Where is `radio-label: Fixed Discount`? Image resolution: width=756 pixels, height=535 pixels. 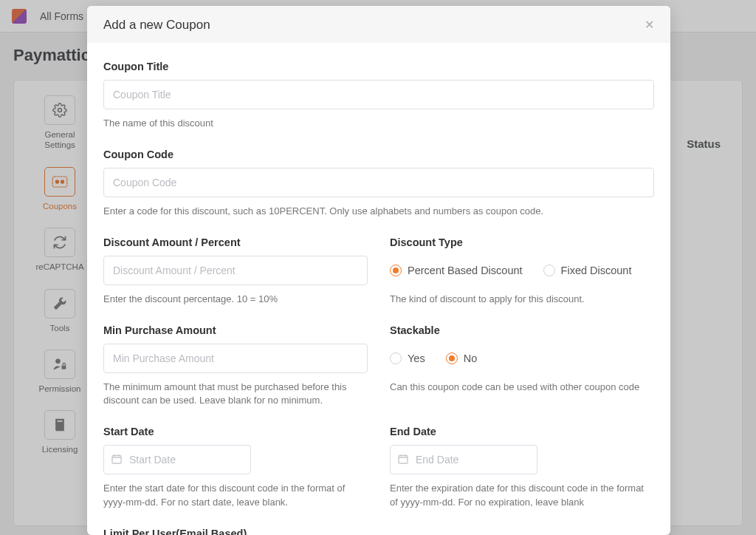
radio-label: Fixed Discount is located at coordinates (597, 270).